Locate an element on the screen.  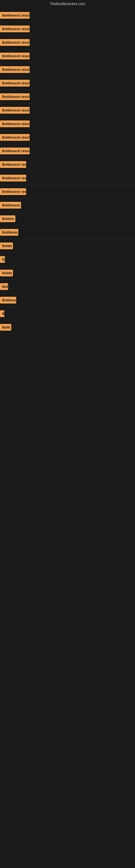
bottleneck-badge: Bottleneck is located at coordinates (9, 232).